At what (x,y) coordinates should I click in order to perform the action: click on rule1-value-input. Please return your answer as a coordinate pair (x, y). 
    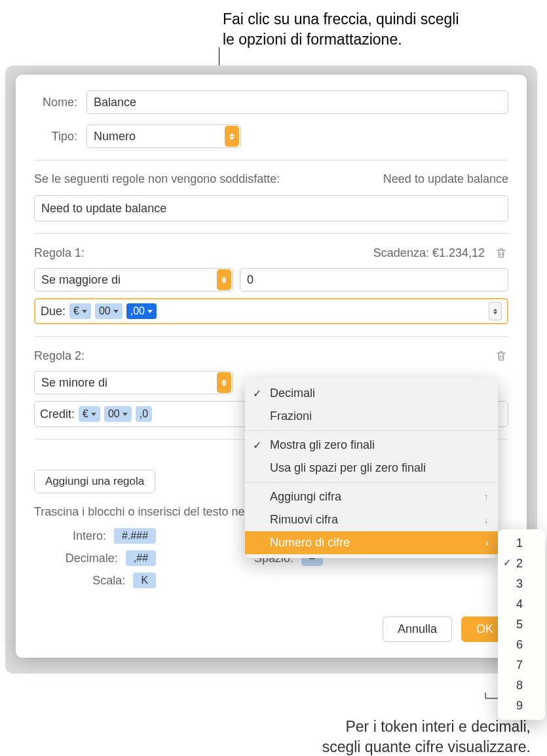
    Looking at the image, I should click on (374, 280).